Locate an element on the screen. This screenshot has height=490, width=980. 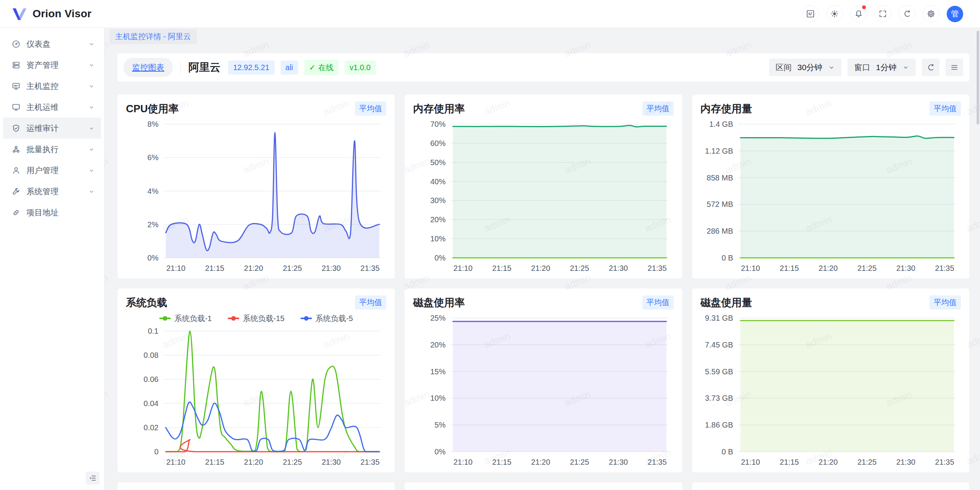
refresh-button is located at coordinates (907, 14).